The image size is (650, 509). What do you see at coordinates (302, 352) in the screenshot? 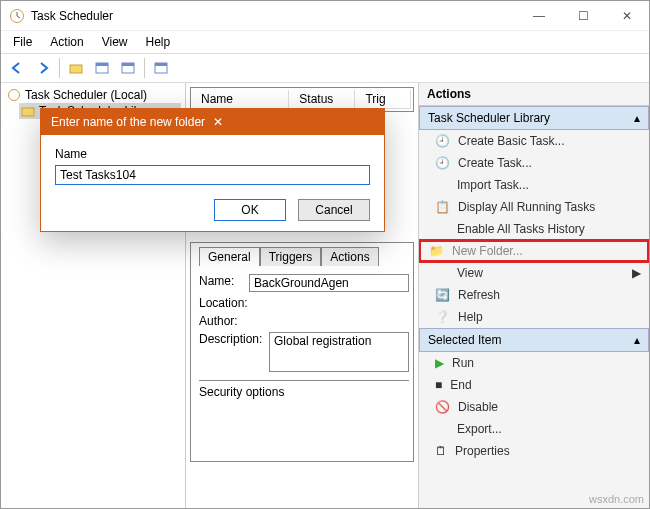
I see `details-pane: General Triggers Actions Name: Location:…` at bounding box center [302, 352].